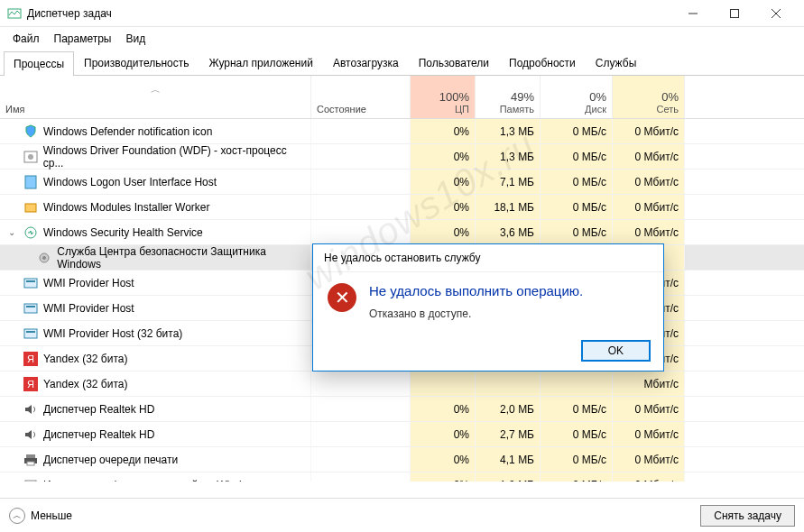 This screenshot has height=532, width=804. I want to click on logon-icon, so click(31, 182).